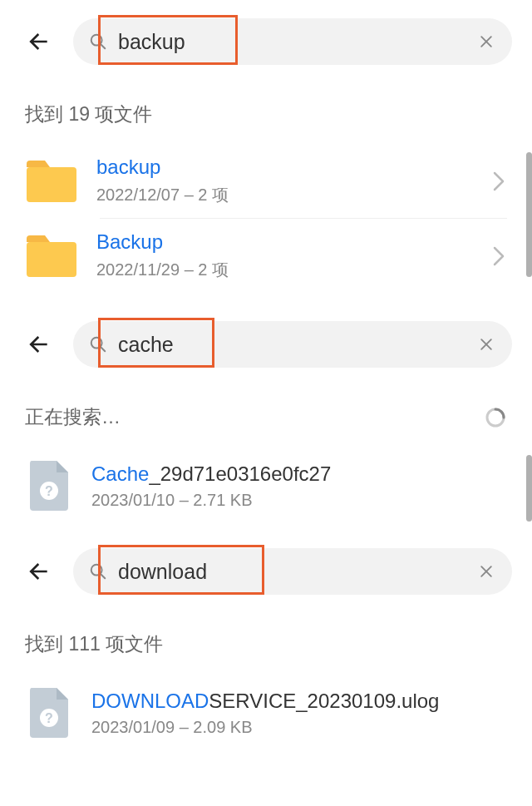  Describe the element at coordinates (266, 571) in the screenshot. I see `search-header: download` at that location.